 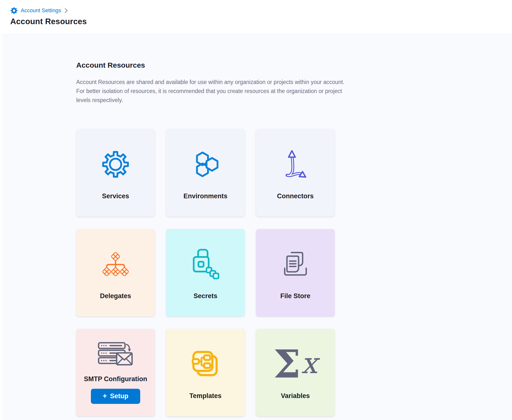 I want to click on page-title: Account Resources, so click(x=261, y=21).